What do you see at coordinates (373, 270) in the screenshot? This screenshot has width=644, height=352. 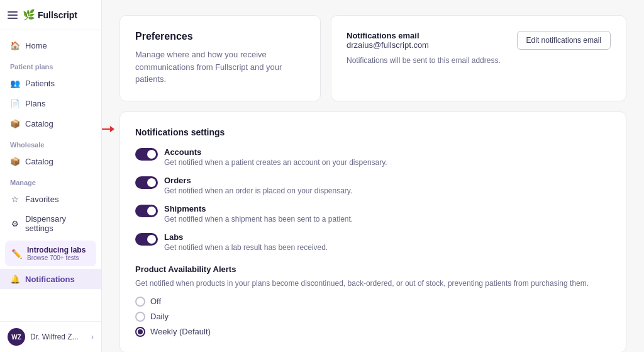 I see `product-alerts-title: Product Availability Alerts` at bounding box center [373, 270].